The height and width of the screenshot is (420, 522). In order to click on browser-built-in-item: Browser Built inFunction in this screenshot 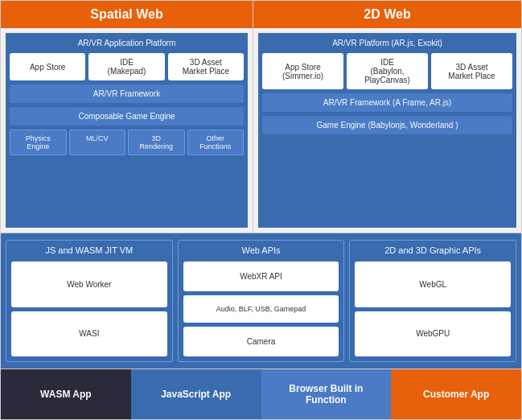, I will do `click(327, 394)`.